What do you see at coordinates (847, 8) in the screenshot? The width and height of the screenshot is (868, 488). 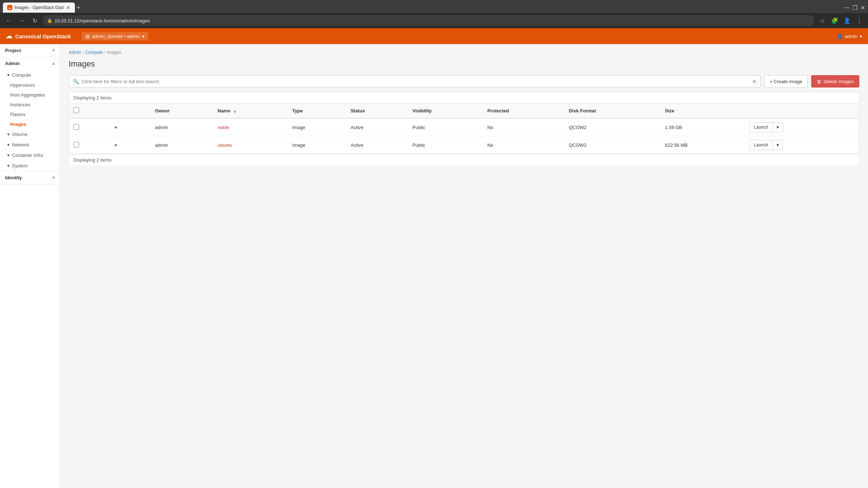 I see `minimize-button: —` at bounding box center [847, 8].